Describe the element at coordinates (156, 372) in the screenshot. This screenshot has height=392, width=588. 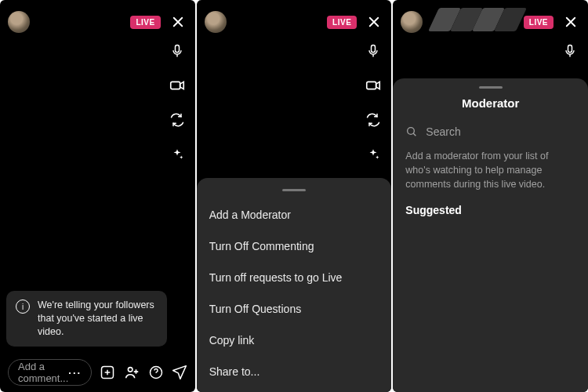
I see `question-icon` at that location.